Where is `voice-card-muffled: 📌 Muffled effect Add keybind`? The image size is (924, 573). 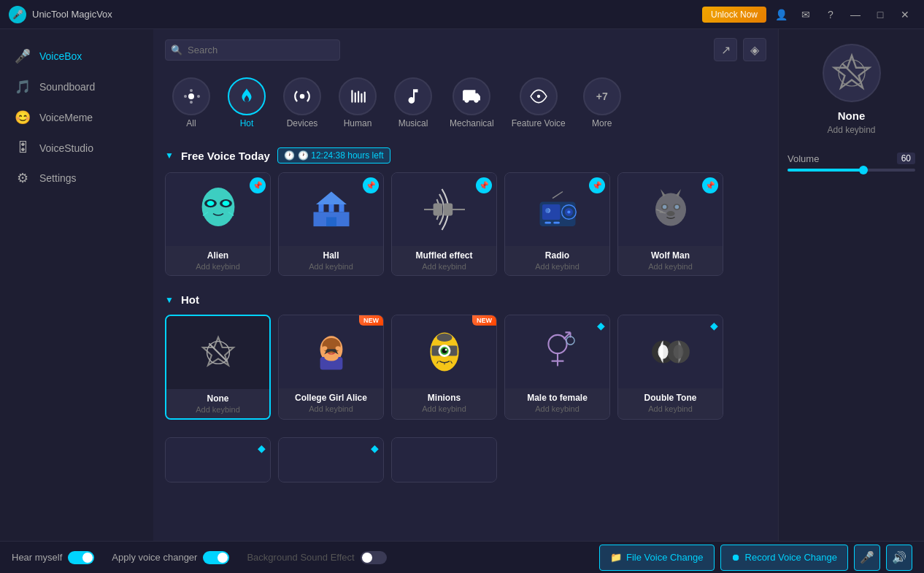 voice-card-muffled: 📌 Muffled effect Add keybind is located at coordinates (444, 224).